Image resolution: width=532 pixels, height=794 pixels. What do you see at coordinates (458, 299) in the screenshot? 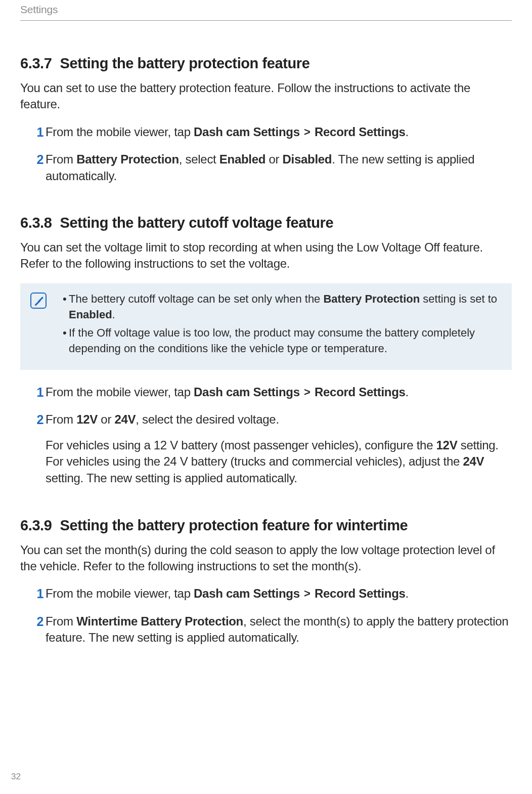
I see `note-text: setting is set to` at bounding box center [458, 299].